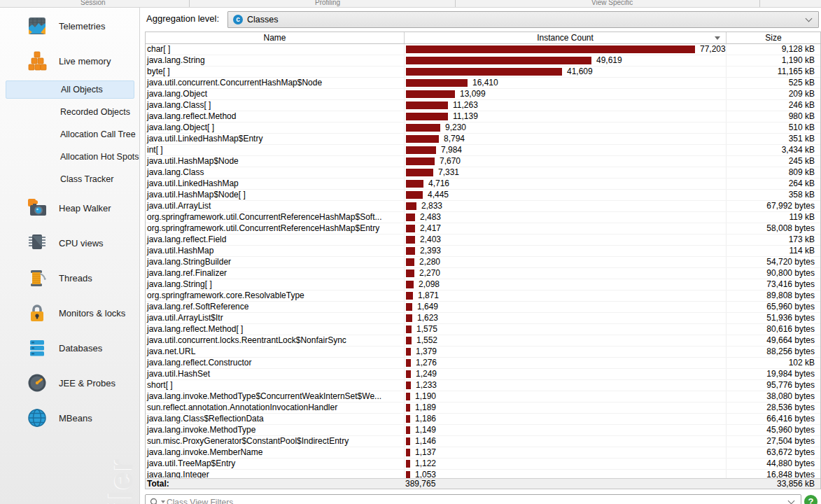 This screenshot has width=821, height=504. I want to click on size-value: 66,416 bytes, so click(773, 419).